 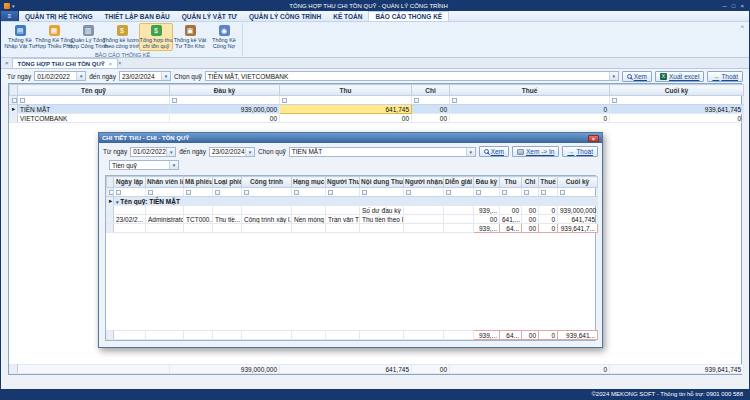 I want to click on col-header-thue: Thuế, so click(x=530, y=90).